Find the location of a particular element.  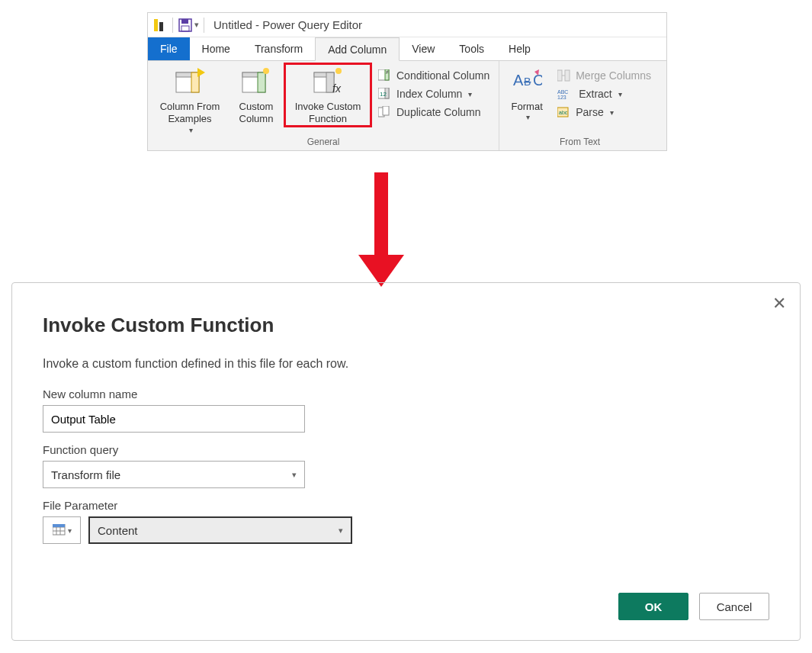

invoke-custom-function-icon: fx is located at coordinates (328, 82).